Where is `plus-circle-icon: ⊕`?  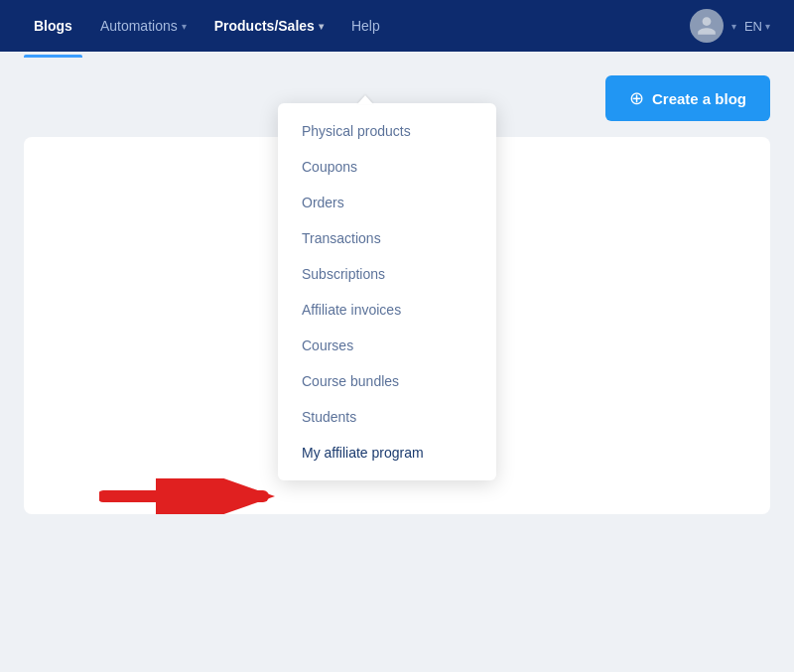
plus-circle-icon: ⊕ is located at coordinates (637, 98).